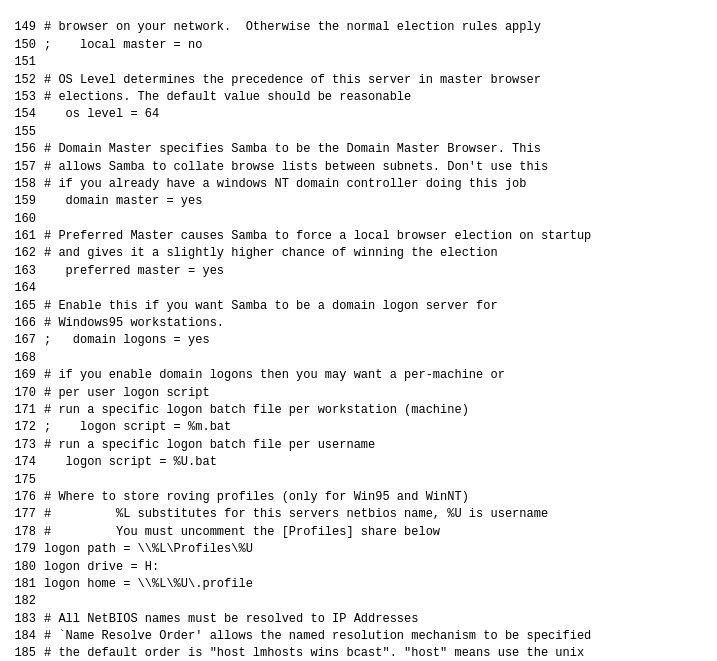 The image size is (717, 661). Describe the element at coordinates (20, 272) in the screenshot. I see `line-number: 163` at that location.